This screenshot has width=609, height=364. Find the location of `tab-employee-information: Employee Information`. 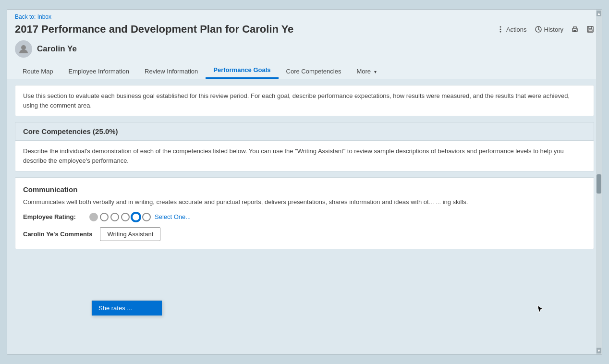

tab-employee-information: Employee Information is located at coordinates (99, 71).